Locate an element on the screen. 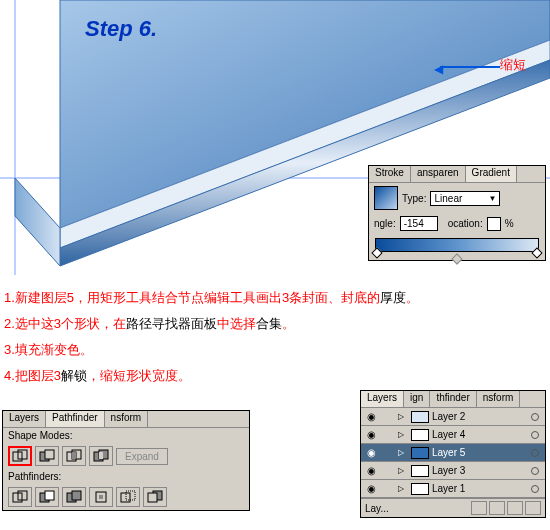 This screenshot has height=530, width=550. layers-panel: Layers ign thfinder nsform ◉▷Layer 2◉▷La… is located at coordinates (453, 454).